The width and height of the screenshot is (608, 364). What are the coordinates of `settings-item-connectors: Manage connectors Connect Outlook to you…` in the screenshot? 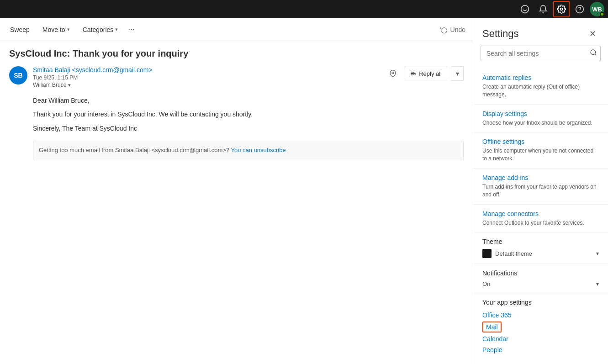 It's located at (541, 219).